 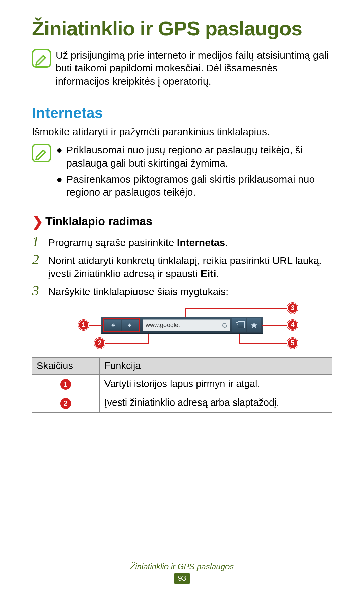 What do you see at coordinates (182, 132) in the screenshot?
I see `section-intro: Išmokite atidaryti ir pažymėti parankini…` at bounding box center [182, 132].